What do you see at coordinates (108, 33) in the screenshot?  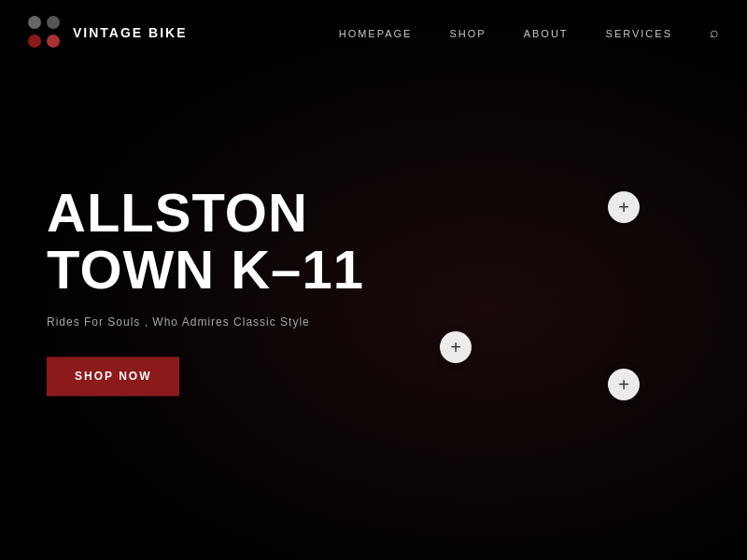 I see `logo-area: VINTAGE BIKE` at bounding box center [108, 33].